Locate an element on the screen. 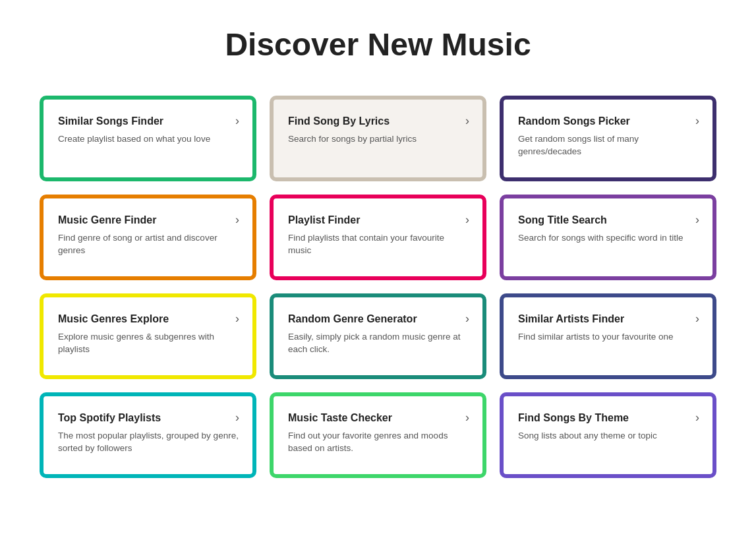 The height and width of the screenshot is (544, 756). card-header-similar-artists-finder: Similar Artists Finder › is located at coordinates (609, 319).